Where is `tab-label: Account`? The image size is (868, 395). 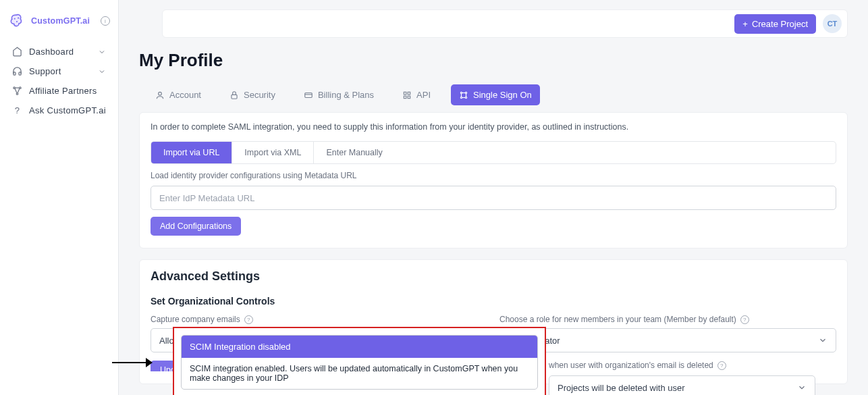
tab-label: Account is located at coordinates (185, 95).